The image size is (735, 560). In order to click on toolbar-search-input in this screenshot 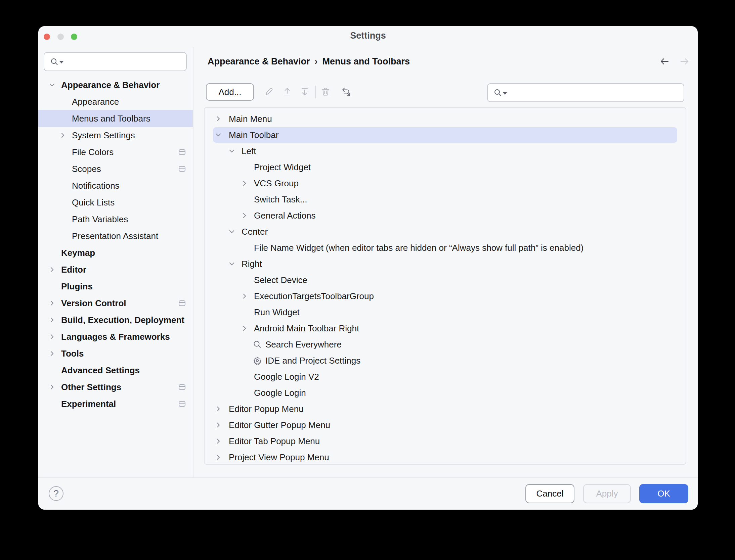, I will do `click(586, 93)`.